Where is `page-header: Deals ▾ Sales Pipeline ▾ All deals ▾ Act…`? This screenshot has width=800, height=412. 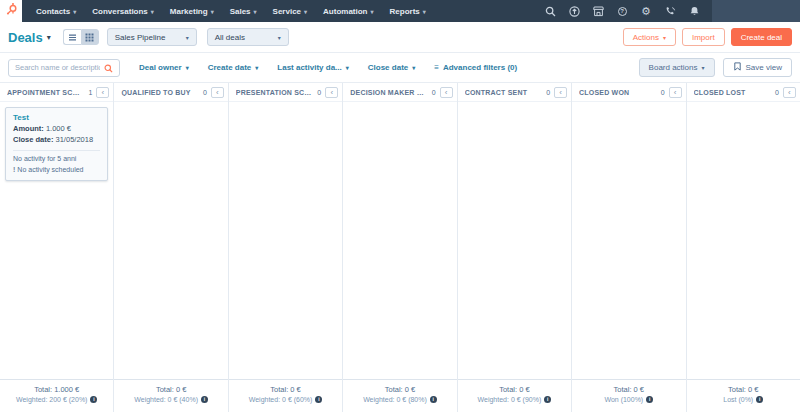 page-header: Deals ▾ Sales Pipeline ▾ All deals ▾ Act… is located at coordinates (400, 37).